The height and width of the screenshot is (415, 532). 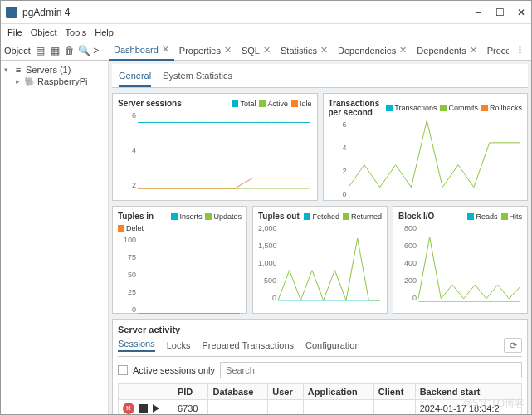 What do you see at coordinates (173, 103) in the screenshot?
I see `chart-title: Server sessions` at bounding box center [173, 103].